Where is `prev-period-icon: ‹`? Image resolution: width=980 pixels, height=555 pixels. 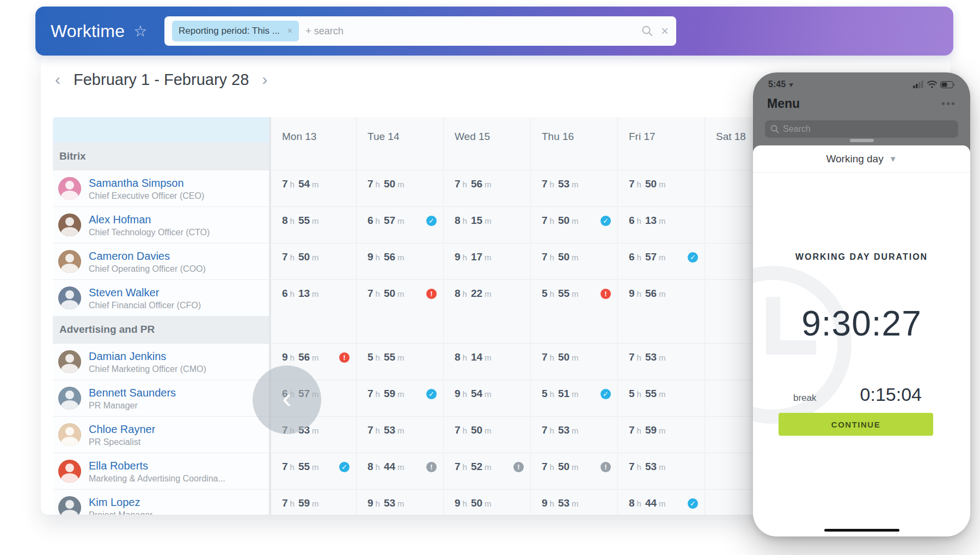 prev-period-icon: ‹ is located at coordinates (58, 80).